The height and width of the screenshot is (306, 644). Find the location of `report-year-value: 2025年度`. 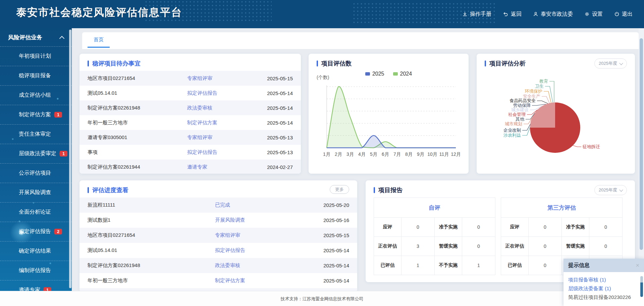

report-year-value: 2025年度 is located at coordinates (608, 190).